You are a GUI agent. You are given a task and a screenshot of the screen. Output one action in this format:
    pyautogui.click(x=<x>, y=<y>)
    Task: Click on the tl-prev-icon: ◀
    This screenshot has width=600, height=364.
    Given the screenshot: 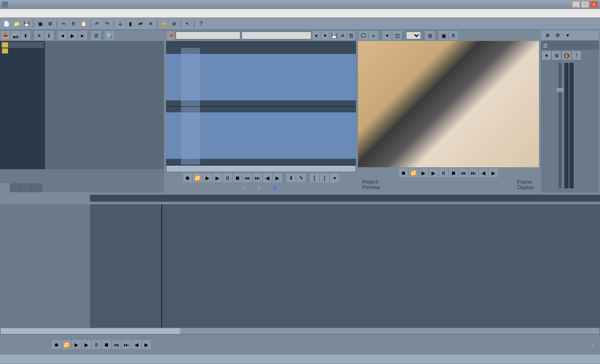 What is the action you would take?
    pyautogui.click(x=136, y=345)
    